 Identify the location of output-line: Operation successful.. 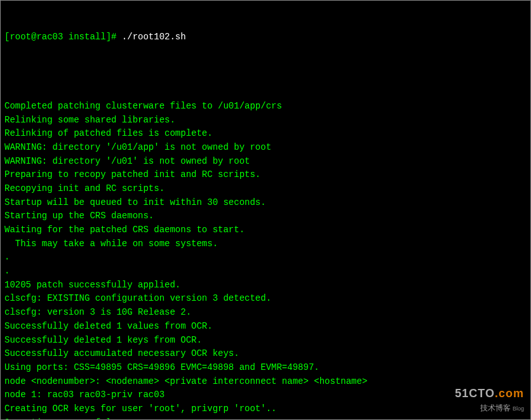
(266, 418).